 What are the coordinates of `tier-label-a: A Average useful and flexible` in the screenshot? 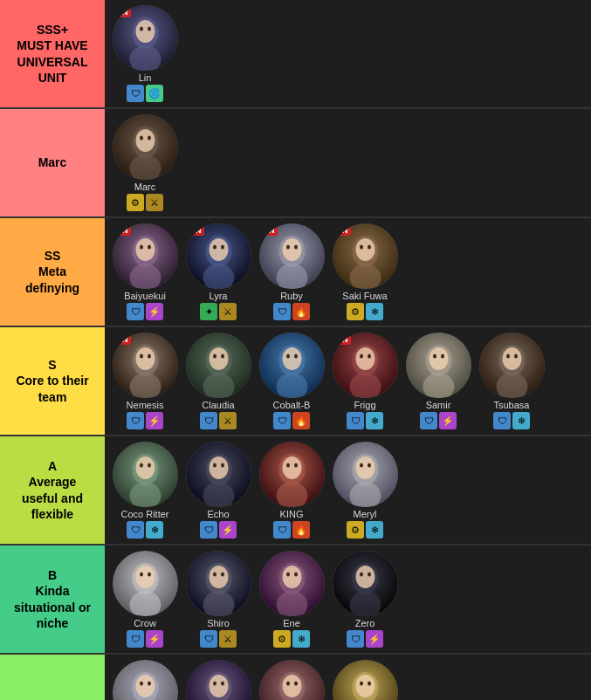 It's located at (52, 491).